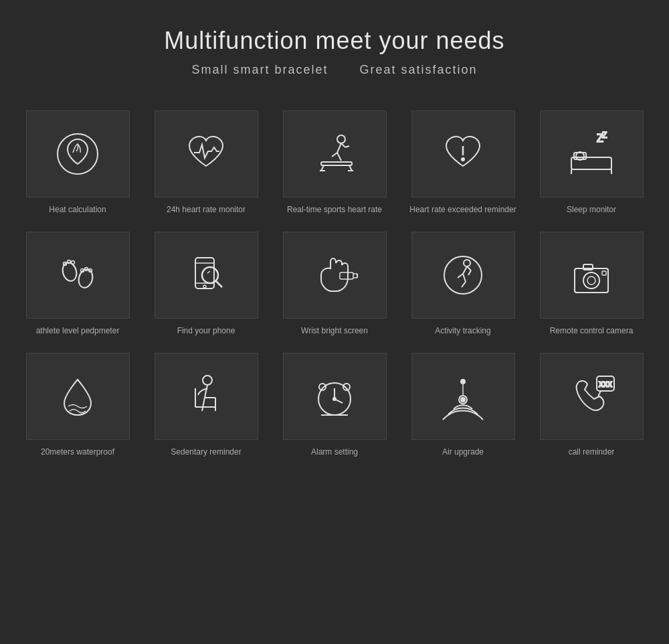 This screenshot has height=644, width=669. Describe the element at coordinates (334, 285) in the screenshot. I see `feature-wrist-screen: Wrist bright screen` at that location.